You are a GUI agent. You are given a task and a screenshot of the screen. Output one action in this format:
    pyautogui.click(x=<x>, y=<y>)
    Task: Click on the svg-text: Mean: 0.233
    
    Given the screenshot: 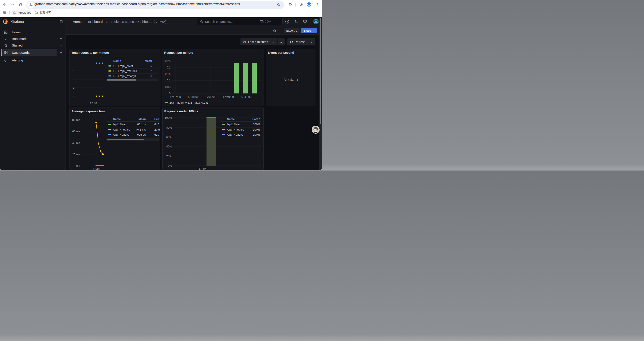 What is the action you would take?
    pyautogui.click(x=184, y=103)
    